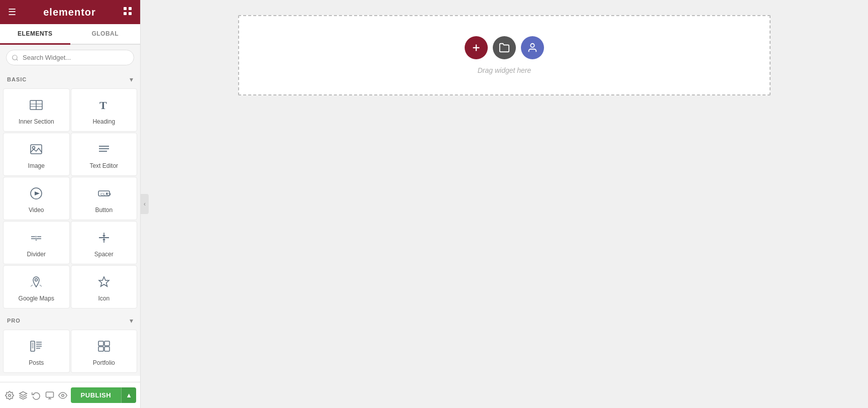 This screenshot has height=408, width=868. What do you see at coordinates (63, 395) in the screenshot?
I see `eye-icon` at bounding box center [63, 395].